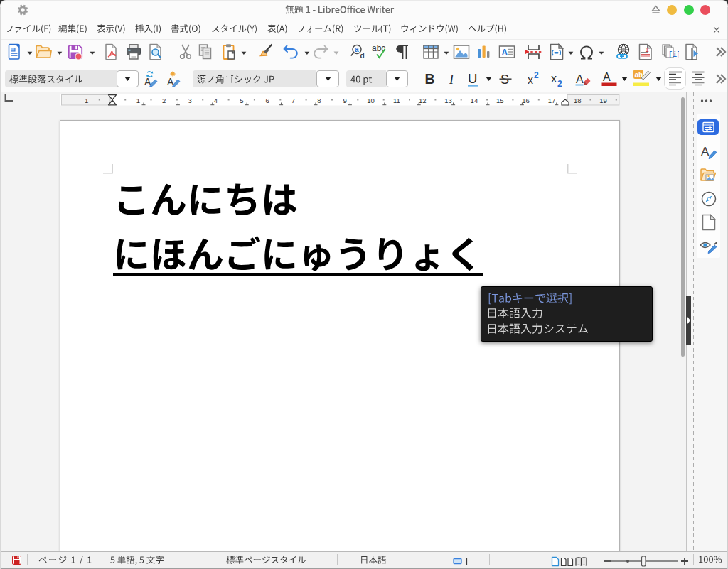  What do you see at coordinates (552, 101) in the screenshot?
I see `svg-text: 17` at bounding box center [552, 101].